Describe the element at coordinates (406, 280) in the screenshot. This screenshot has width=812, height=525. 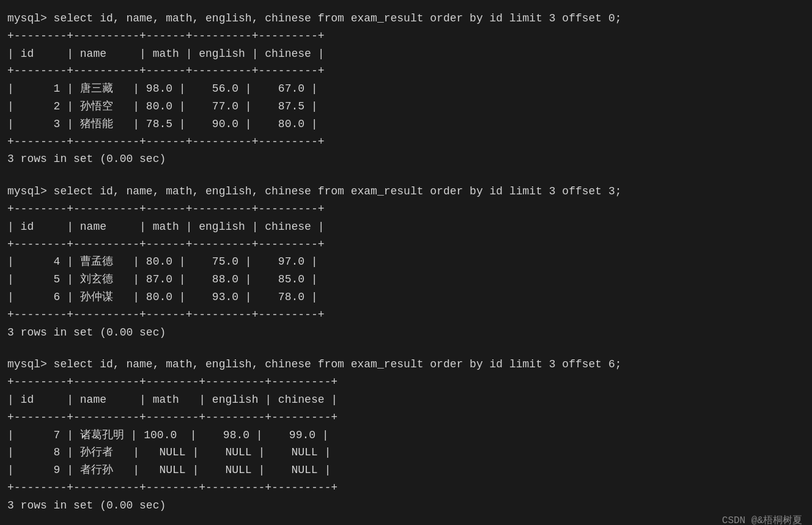
I see `row-2-2: | 5 | 刘玄德 | 87.0 | 88.0 | 85.0 |` at that location.